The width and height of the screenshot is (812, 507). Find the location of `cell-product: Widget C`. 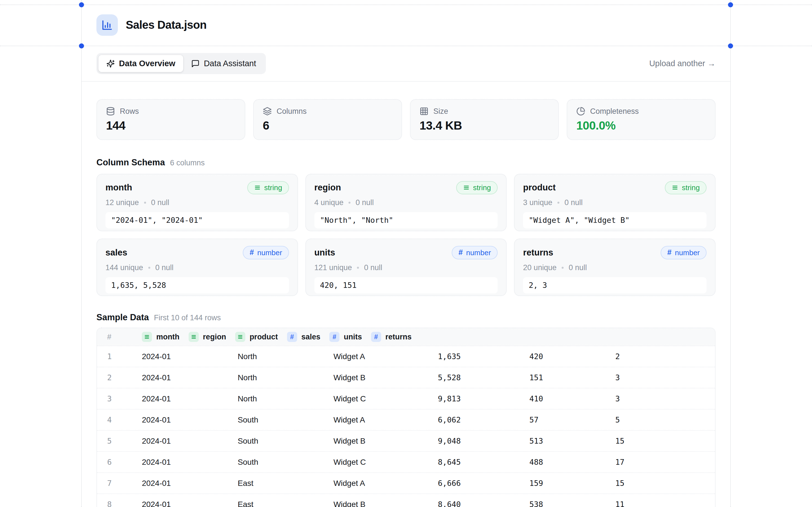

cell-product: Widget C is located at coordinates (350, 462).